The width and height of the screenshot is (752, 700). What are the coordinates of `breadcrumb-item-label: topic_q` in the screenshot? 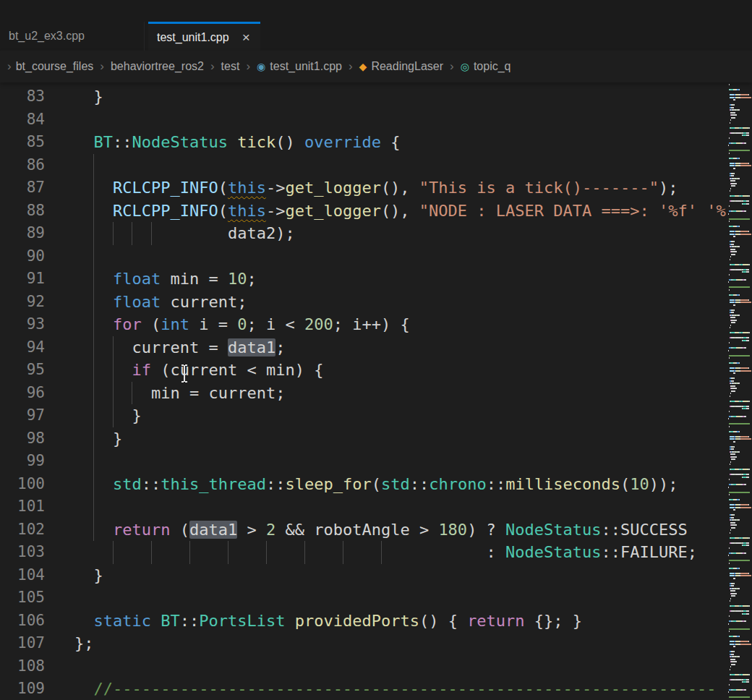 It's located at (492, 67).